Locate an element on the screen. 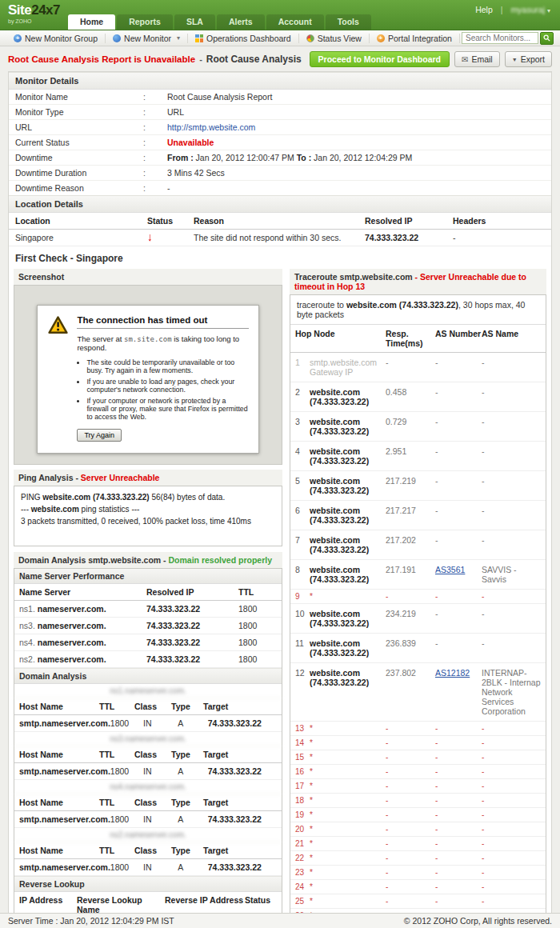 The height and width of the screenshot is (928, 560). suggestion-item: The site could be temporarily unavailabl… is located at coordinates (167, 366).